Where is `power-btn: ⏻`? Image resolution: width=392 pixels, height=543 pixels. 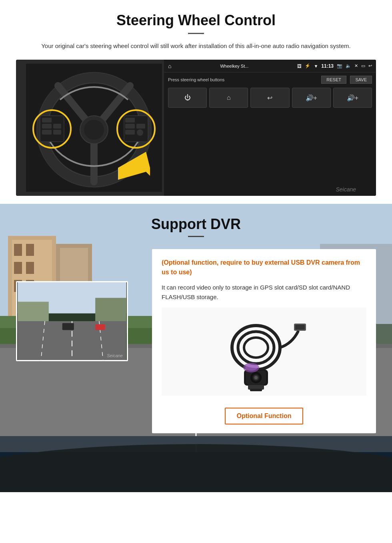
power-btn: ⏻ is located at coordinates (187, 98).